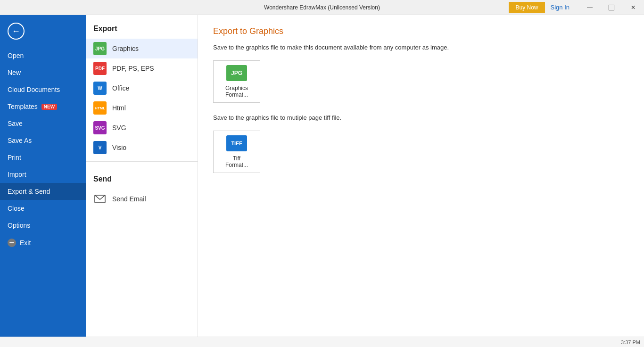  I want to click on time-display: 3:37 PM, so click(631, 342).